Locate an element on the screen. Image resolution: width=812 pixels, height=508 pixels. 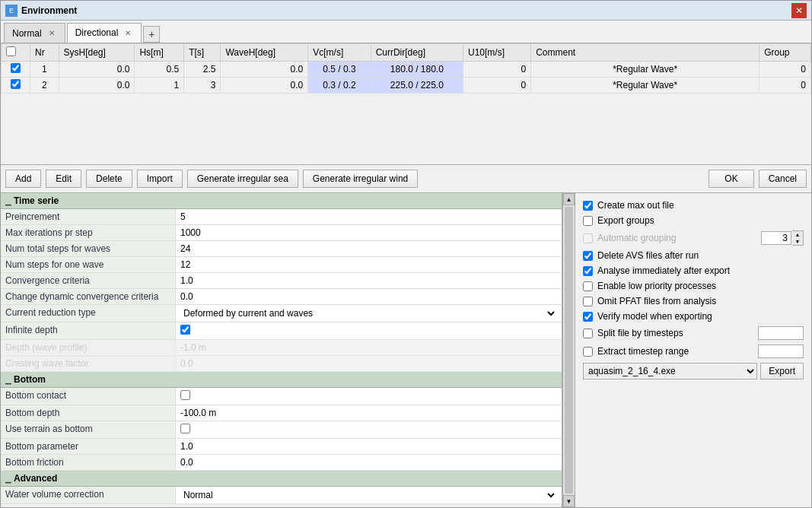
row1-currdir: 180.0 / 180.0 is located at coordinates (417, 70).